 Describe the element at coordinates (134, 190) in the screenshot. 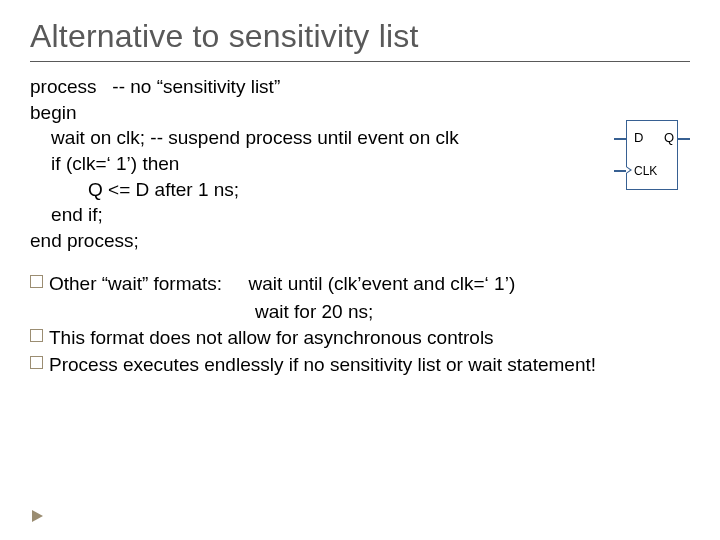

I see `code-line: Q <= D after 1 ns;` at that location.